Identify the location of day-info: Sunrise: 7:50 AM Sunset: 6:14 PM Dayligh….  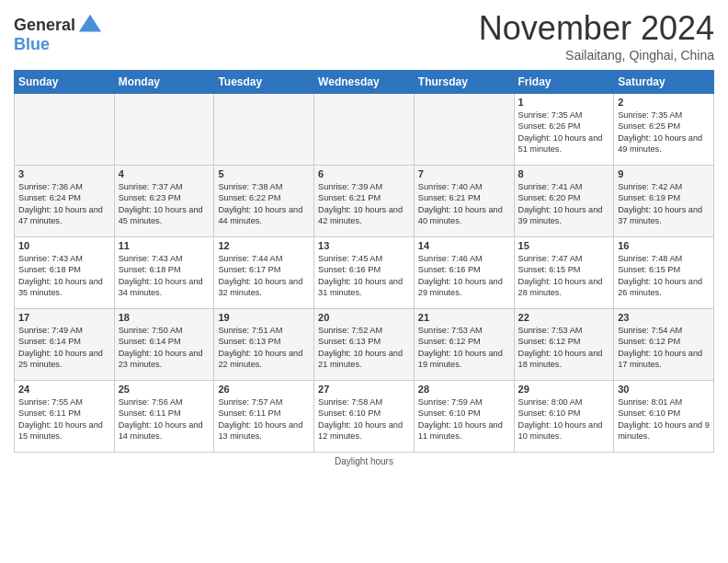
(165, 348).